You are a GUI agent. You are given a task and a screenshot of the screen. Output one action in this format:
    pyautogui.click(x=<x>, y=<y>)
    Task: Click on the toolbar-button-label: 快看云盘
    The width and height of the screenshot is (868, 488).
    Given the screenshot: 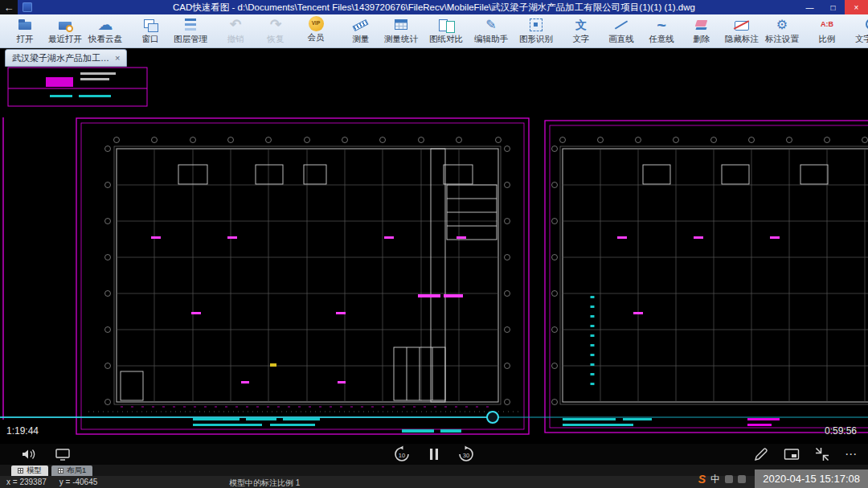 What is the action you would take?
    pyautogui.click(x=105, y=39)
    